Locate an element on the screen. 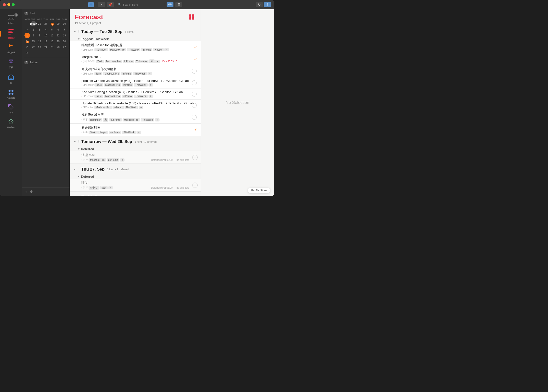 The height and width of the screenshot is (392, 548). cal-day: 23 is located at coordinates (40, 47).